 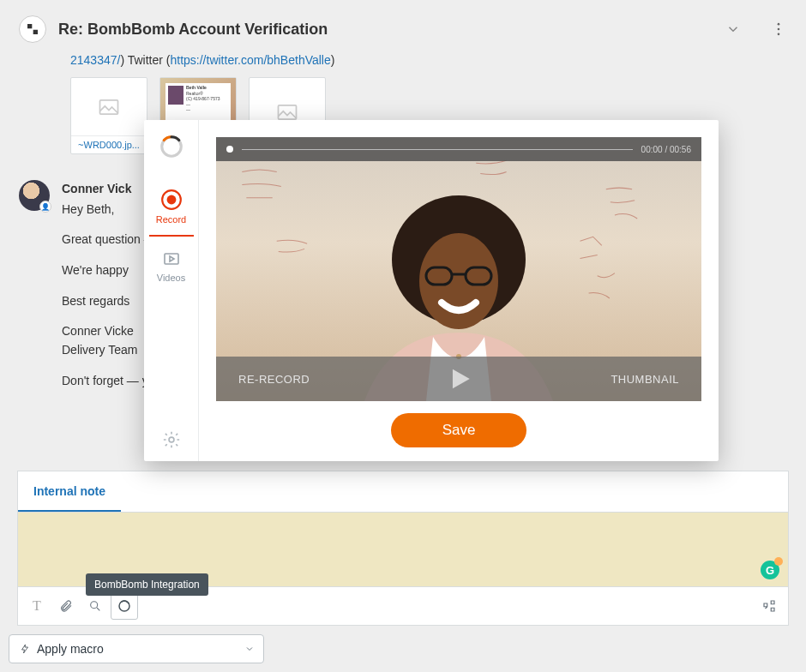 I want to click on videos-icon, so click(x=171, y=259).